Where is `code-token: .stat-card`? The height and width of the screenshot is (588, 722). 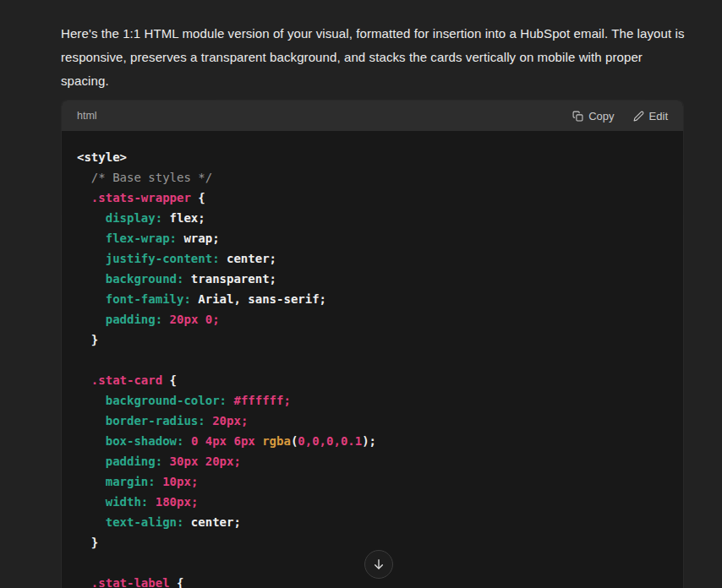 code-token: .stat-card is located at coordinates (127, 380).